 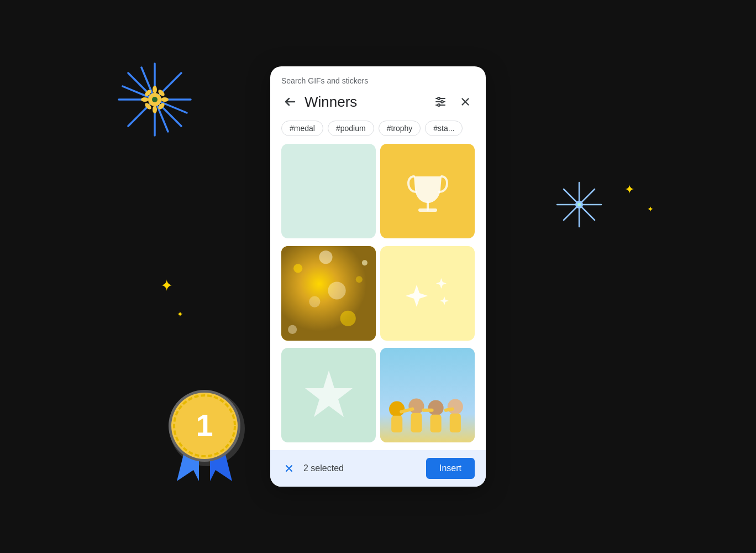 I want to click on trophy-svg, so click(x=428, y=191).